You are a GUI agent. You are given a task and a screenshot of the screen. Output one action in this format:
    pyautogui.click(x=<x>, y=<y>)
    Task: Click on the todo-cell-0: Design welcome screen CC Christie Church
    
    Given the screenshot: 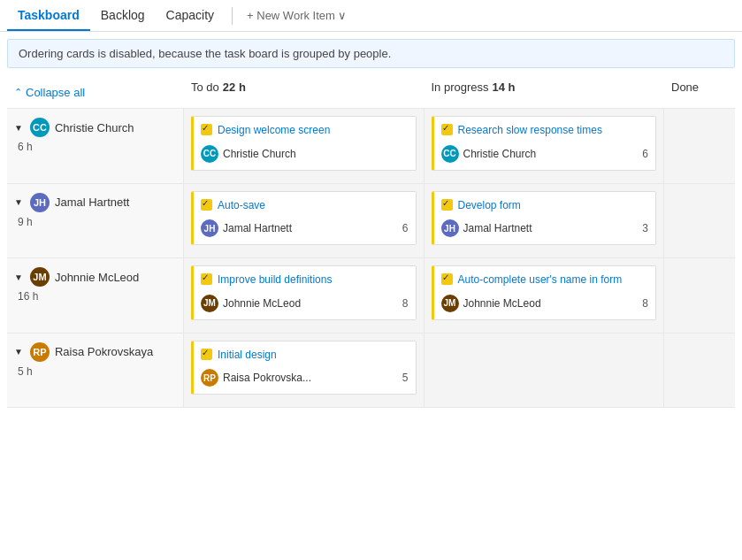 What is the action you would take?
    pyautogui.click(x=304, y=147)
    